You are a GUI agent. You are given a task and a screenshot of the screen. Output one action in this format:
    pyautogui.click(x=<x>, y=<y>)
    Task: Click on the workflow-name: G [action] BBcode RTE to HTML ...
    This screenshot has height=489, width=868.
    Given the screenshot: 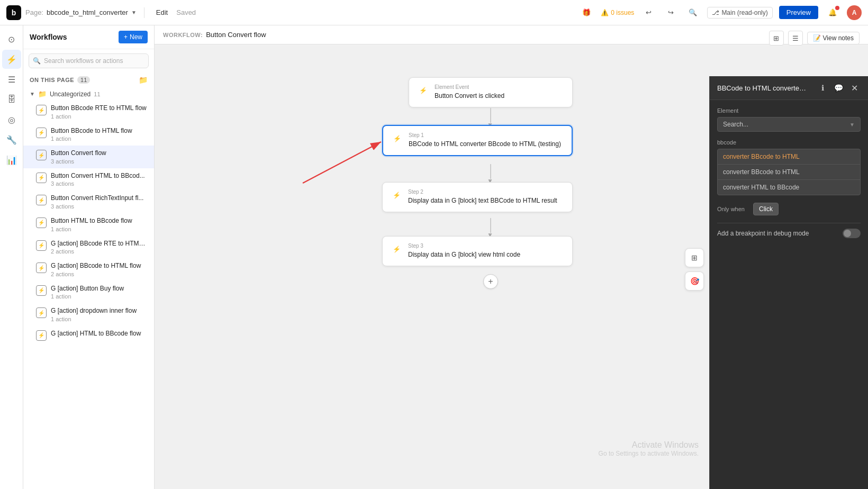 What is the action you would take?
    pyautogui.click(x=100, y=244)
    